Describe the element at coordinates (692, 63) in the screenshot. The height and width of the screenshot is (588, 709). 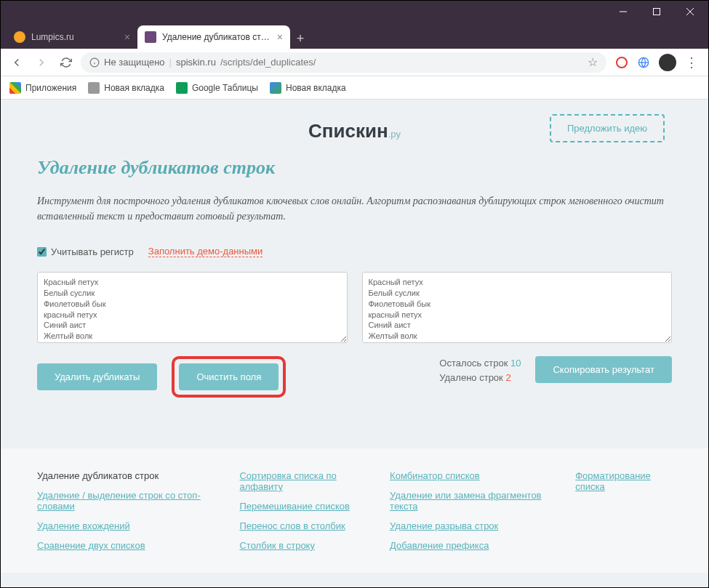
I see `menu-button: ⋮` at that location.